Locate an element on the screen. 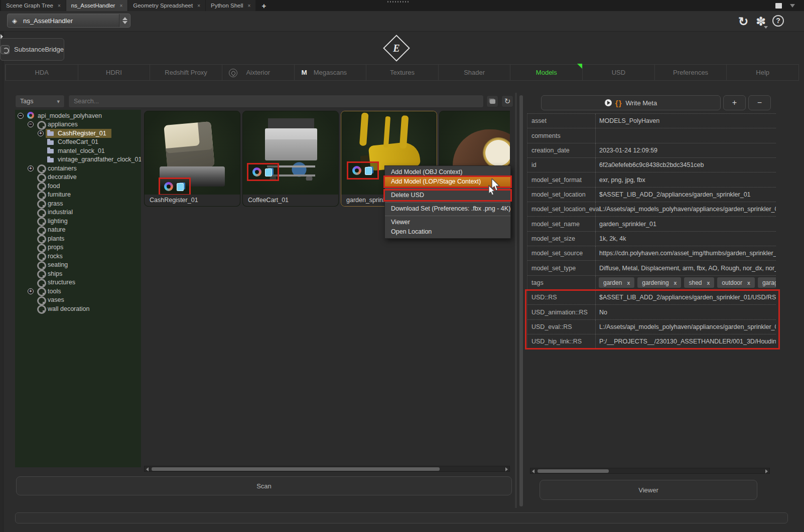 The width and height of the screenshot is (804, 532). add-attribute-button: + is located at coordinates (735, 103).